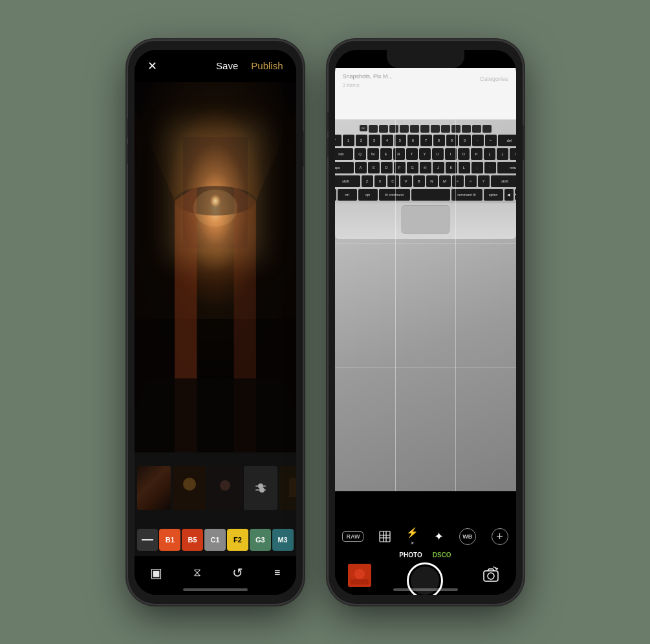  What do you see at coordinates (266, 66) in the screenshot?
I see `publish-button: Publish` at bounding box center [266, 66].